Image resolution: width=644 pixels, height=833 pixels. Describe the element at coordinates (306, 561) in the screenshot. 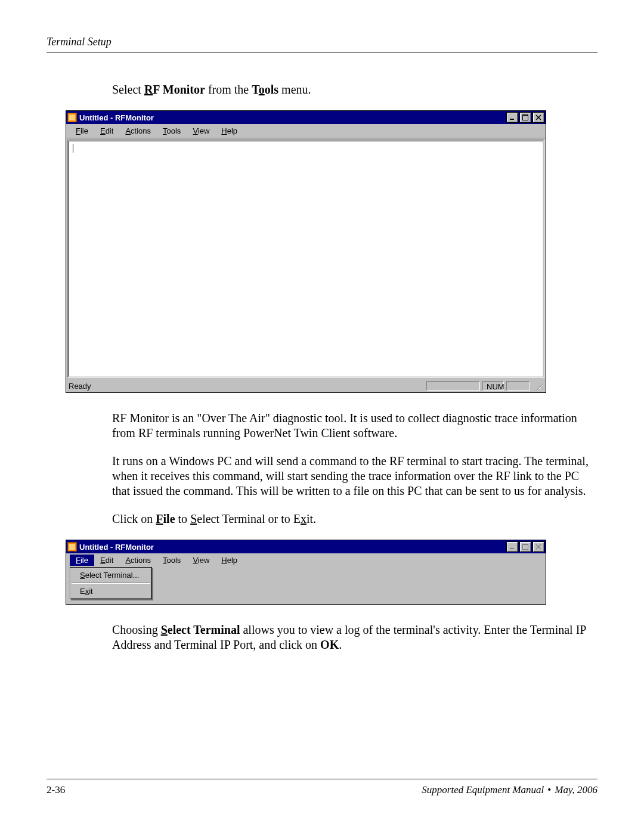

I see `menubar: File Select Terminal... Exit Edit Action…` at that location.